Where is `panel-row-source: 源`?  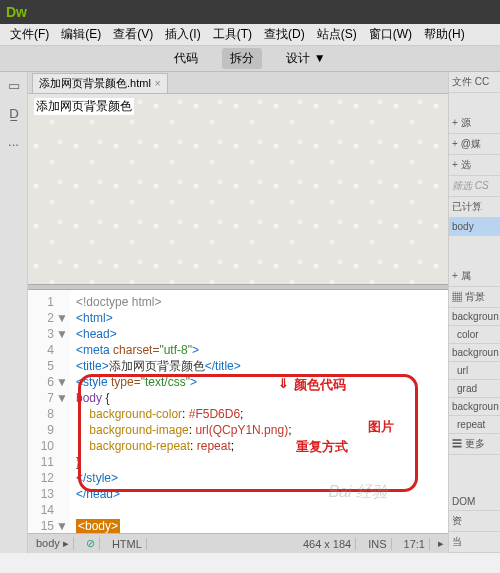
panel-row-source: 源 is located at coordinates (474, 124).